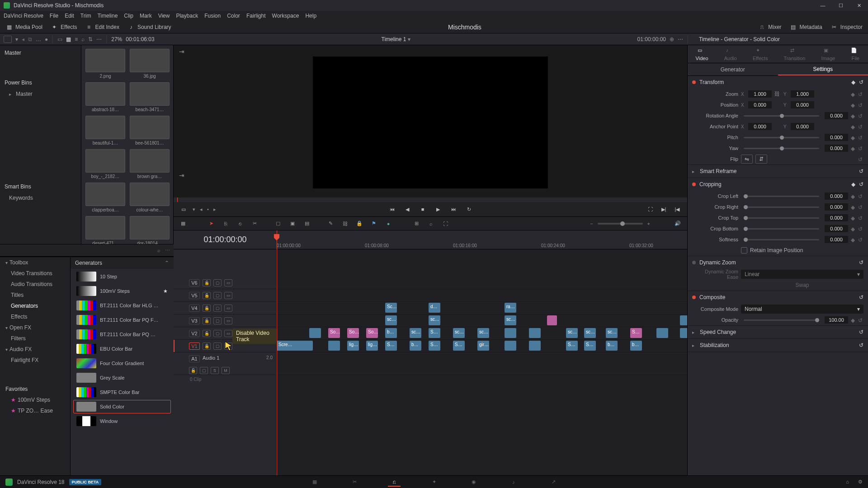 This screenshot has height=488, width=868. I want to click on generator-item: Four Color Gradient, so click(122, 363).